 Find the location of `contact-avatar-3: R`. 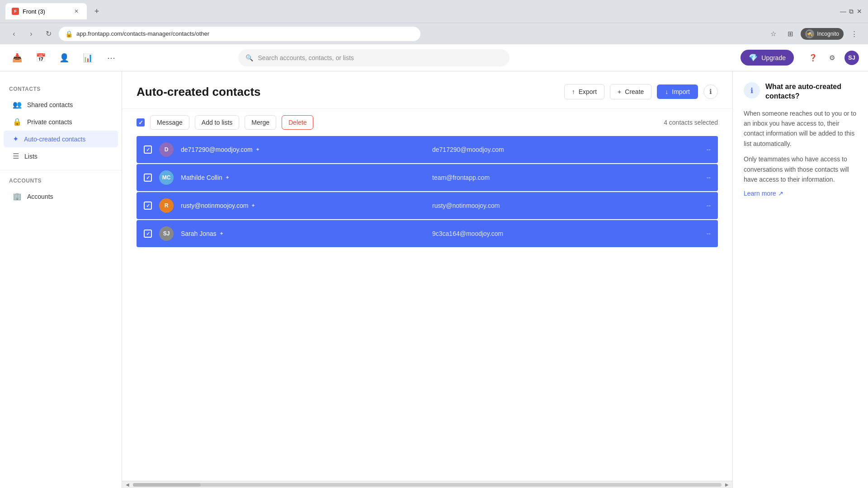

contact-avatar-3: R is located at coordinates (166, 206).